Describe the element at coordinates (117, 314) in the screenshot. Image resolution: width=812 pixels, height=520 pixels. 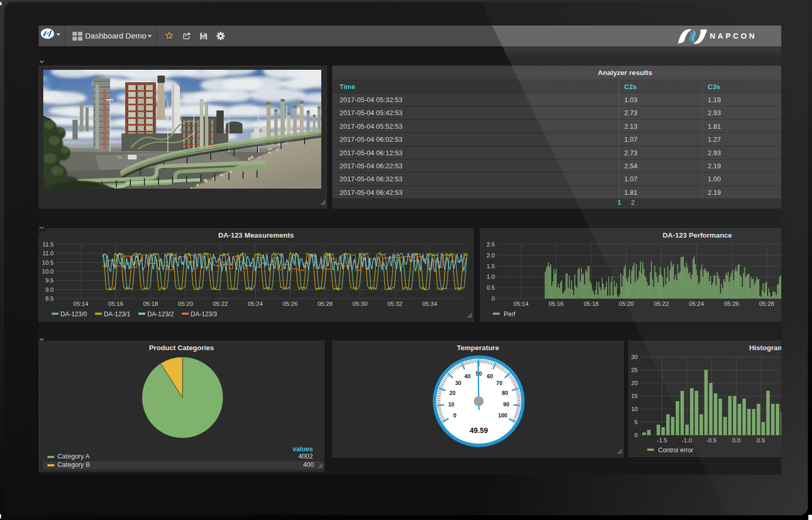
I see `svg-text: DA-123/1` at that location.